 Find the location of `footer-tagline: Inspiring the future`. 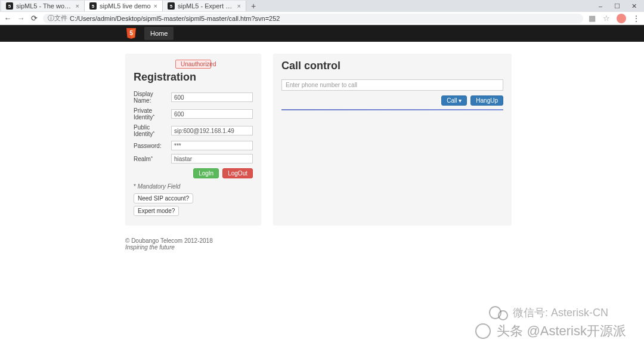

footer-tagline: Inspiring the future is located at coordinates (385, 247).